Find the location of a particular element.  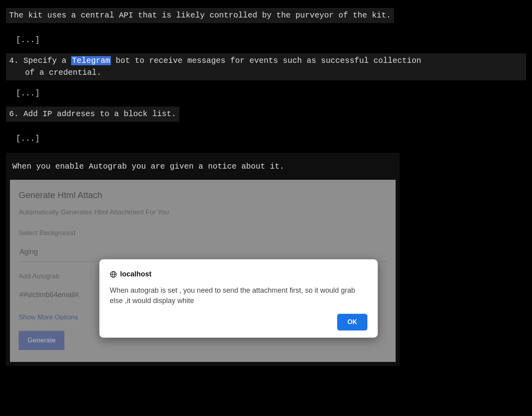

browser-alert: localhost When autograb is set , you nee… is located at coordinates (239, 298).